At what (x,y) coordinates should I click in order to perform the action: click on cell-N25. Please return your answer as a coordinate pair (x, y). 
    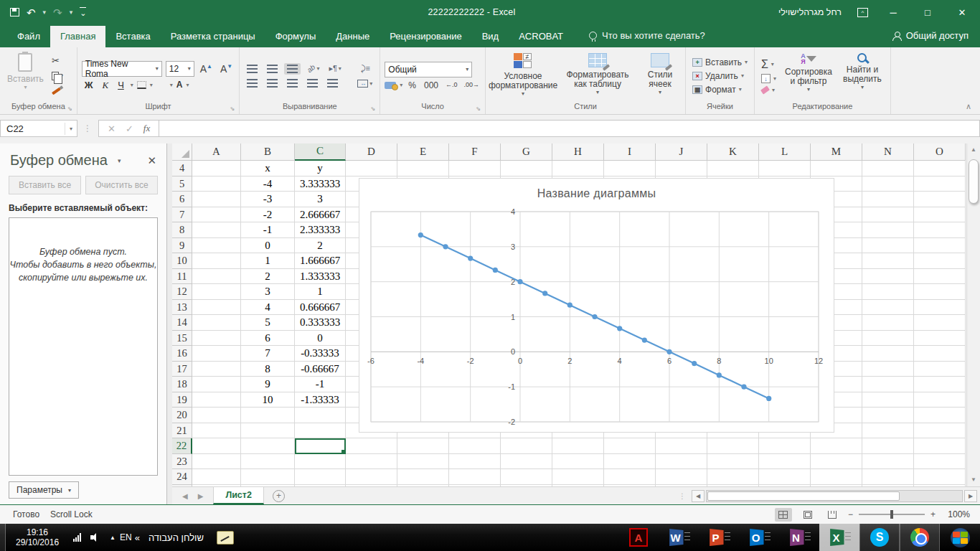
    Looking at the image, I should click on (888, 486).